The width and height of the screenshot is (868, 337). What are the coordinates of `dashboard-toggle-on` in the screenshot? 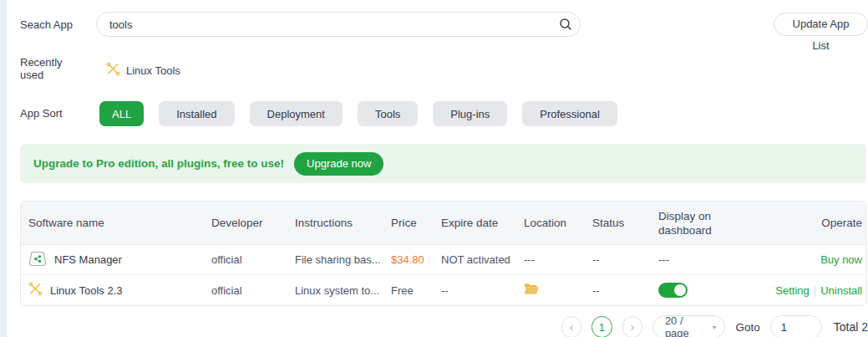 It's located at (673, 290).